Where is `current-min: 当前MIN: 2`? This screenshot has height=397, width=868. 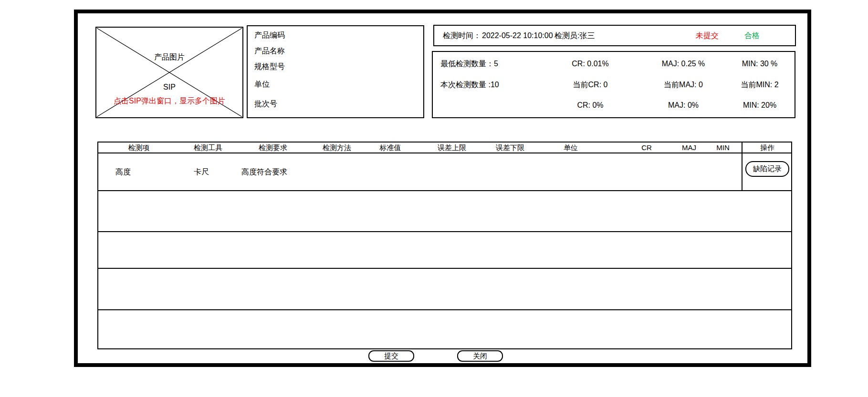
current-min: 当前MIN: 2 is located at coordinates (760, 85).